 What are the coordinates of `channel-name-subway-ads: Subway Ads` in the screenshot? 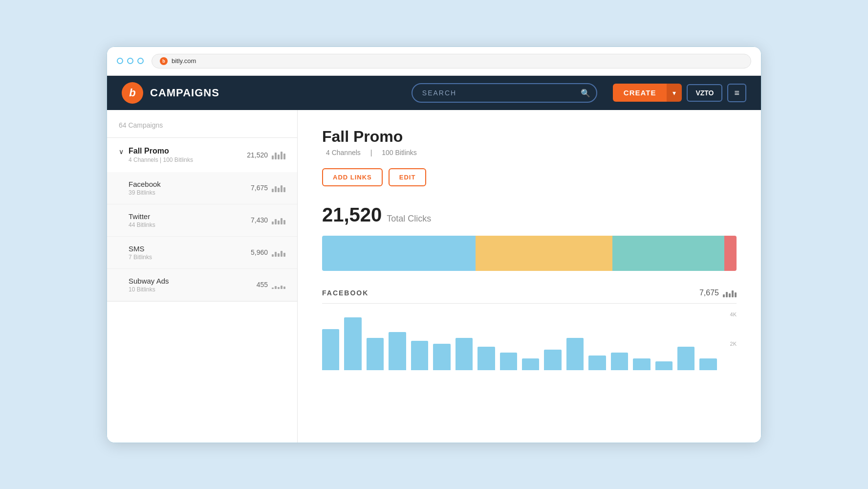 It's located at (149, 281).